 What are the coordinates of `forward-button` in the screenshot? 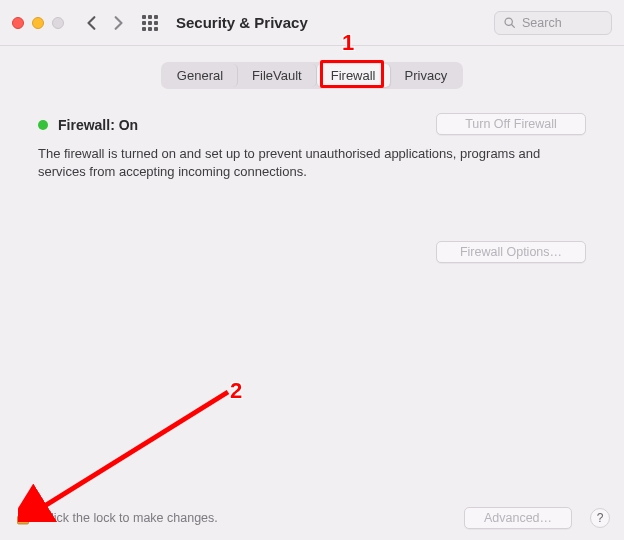 It's located at (118, 23).